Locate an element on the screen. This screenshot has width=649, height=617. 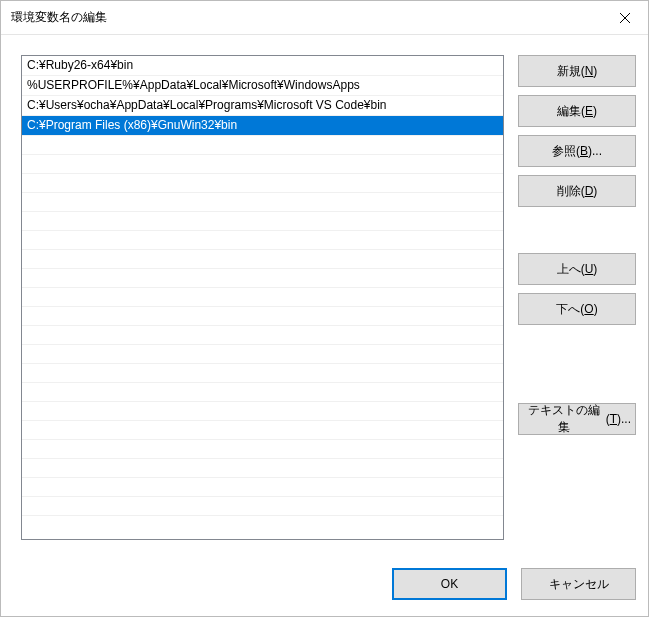
move-down-button: 下へ(O) is located at coordinates (577, 309).